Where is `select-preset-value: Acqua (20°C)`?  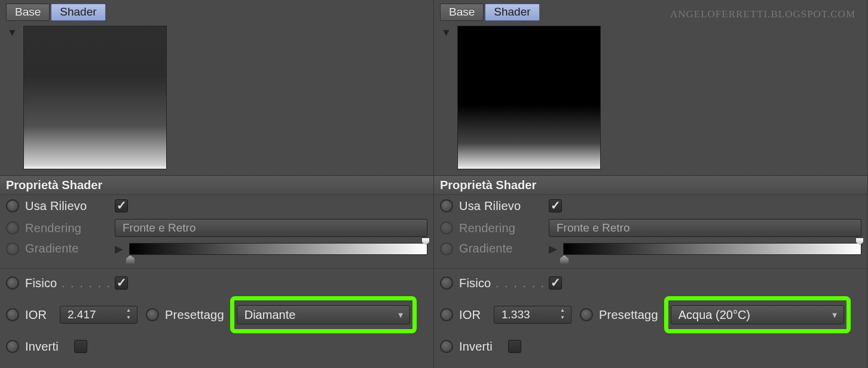 select-preset-value: Acqua (20°C) is located at coordinates (714, 315).